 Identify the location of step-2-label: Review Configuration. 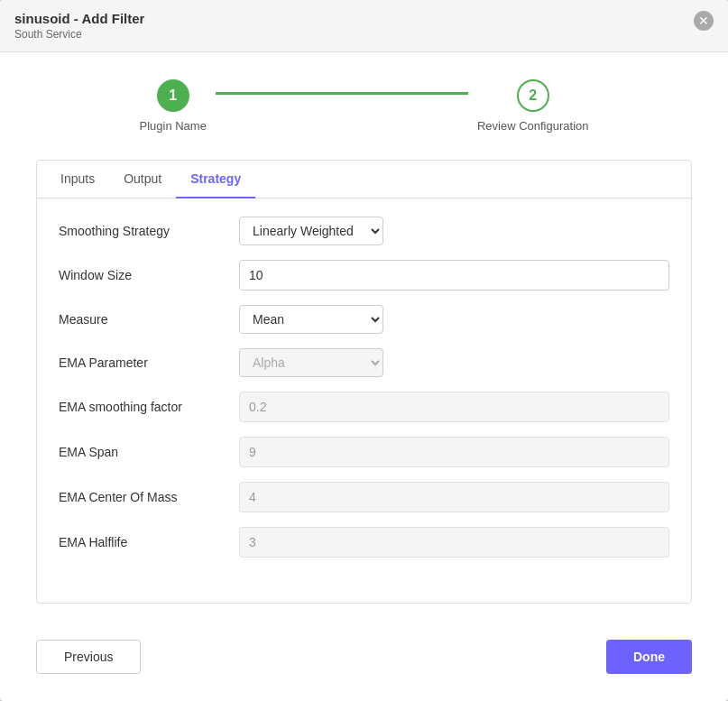
(533, 126).